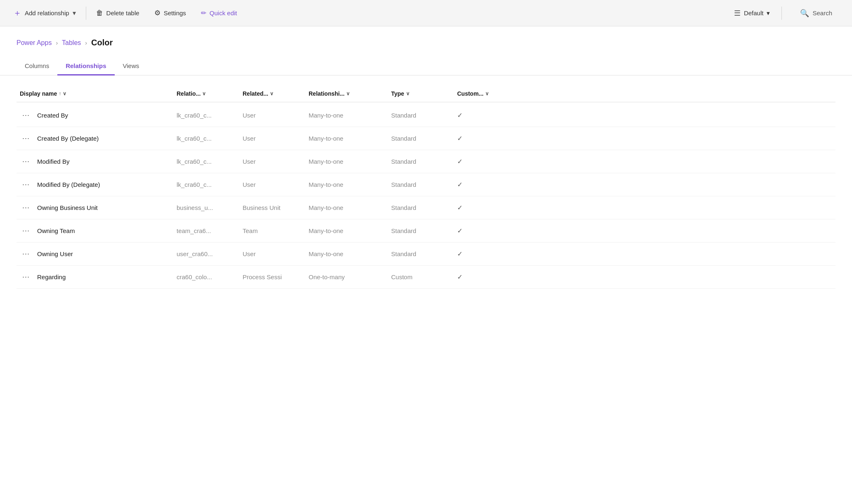 The height and width of the screenshot is (504, 852). What do you see at coordinates (204, 94) in the screenshot?
I see `col-relationship-chevron: ∨` at bounding box center [204, 94].